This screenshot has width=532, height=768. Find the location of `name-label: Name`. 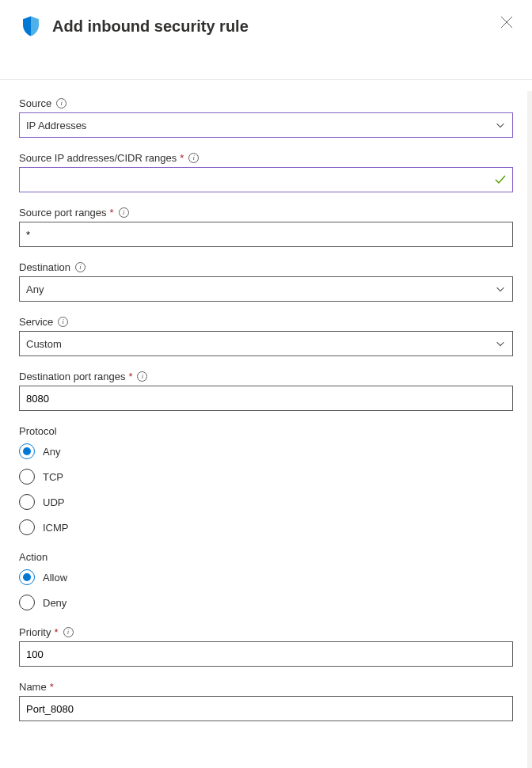

name-label: Name is located at coordinates (33, 687).